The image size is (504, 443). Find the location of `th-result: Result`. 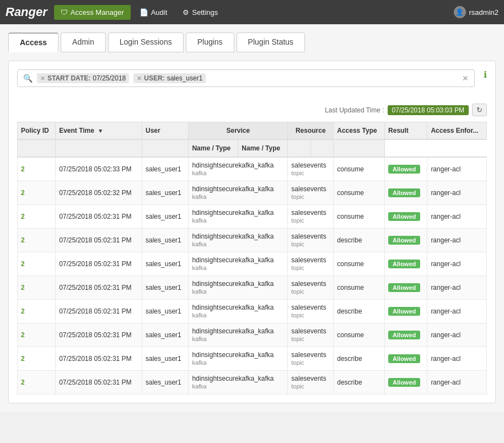

th-result: Result is located at coordinates (406, 131).